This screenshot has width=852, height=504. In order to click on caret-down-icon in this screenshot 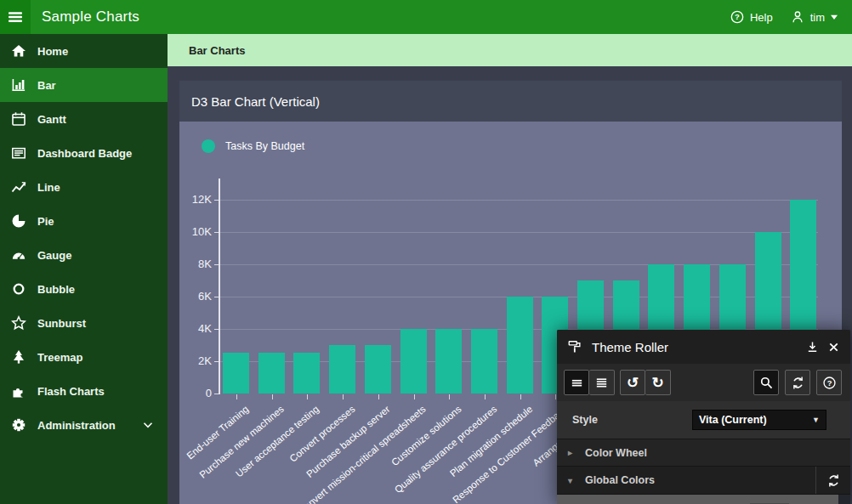, I will do `click(834, 17)`.